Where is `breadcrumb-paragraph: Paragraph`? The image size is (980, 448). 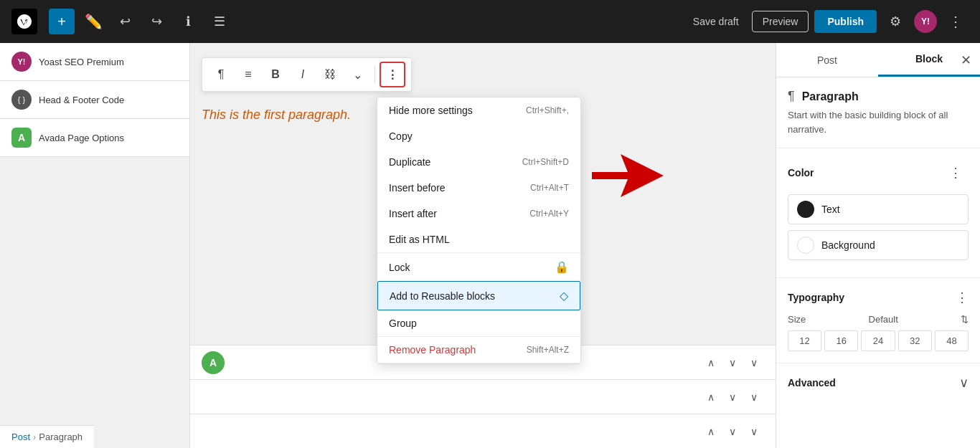
breadcrumb-paragraph: Paragraph is located at coordinates (60, 437).